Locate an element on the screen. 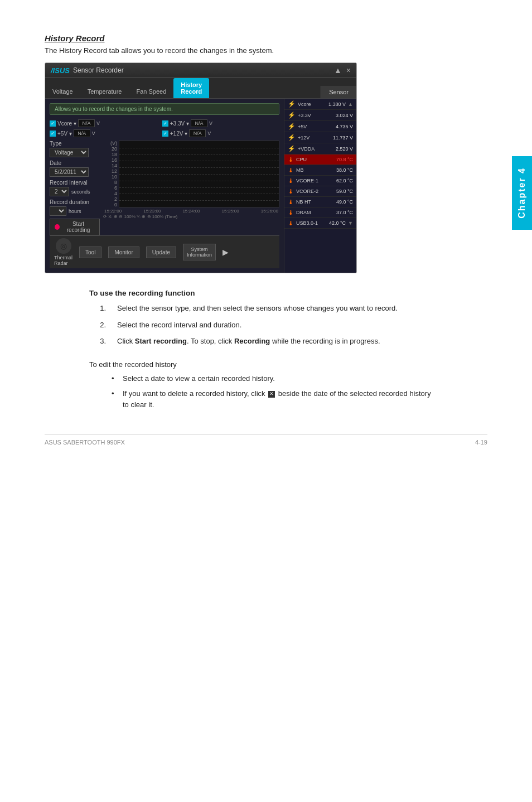 The image size is (532, 802). sensor-name-vcore1: VCORE-1 is located at coordinates (315, 181).